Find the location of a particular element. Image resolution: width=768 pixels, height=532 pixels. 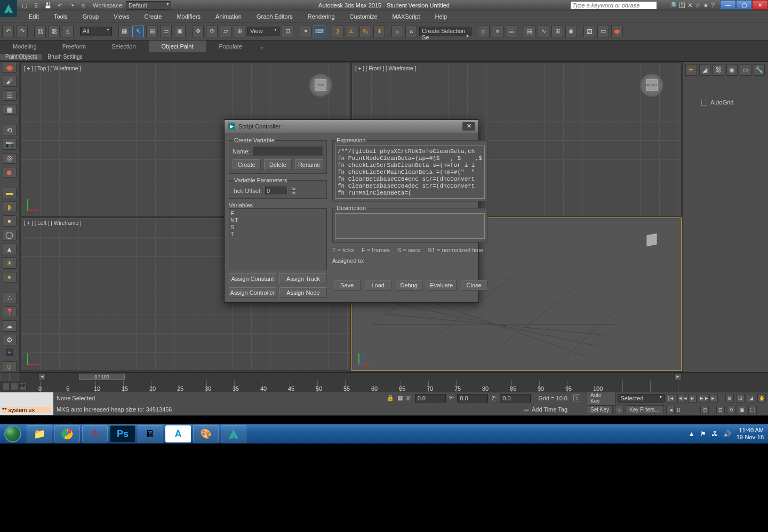

create-button: Create is located at coordinates (246, 165).